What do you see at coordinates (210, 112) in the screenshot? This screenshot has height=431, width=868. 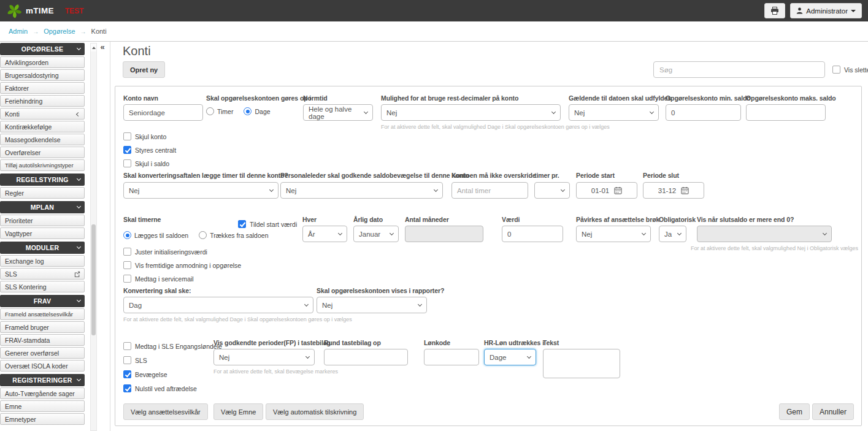 I see `radio-timer` at bounding box center [210, 112].